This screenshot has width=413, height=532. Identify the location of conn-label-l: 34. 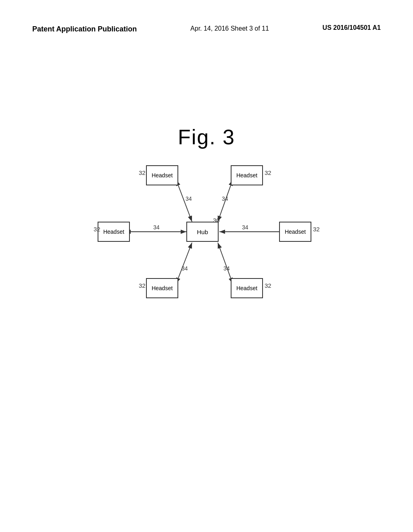
(156, 227).